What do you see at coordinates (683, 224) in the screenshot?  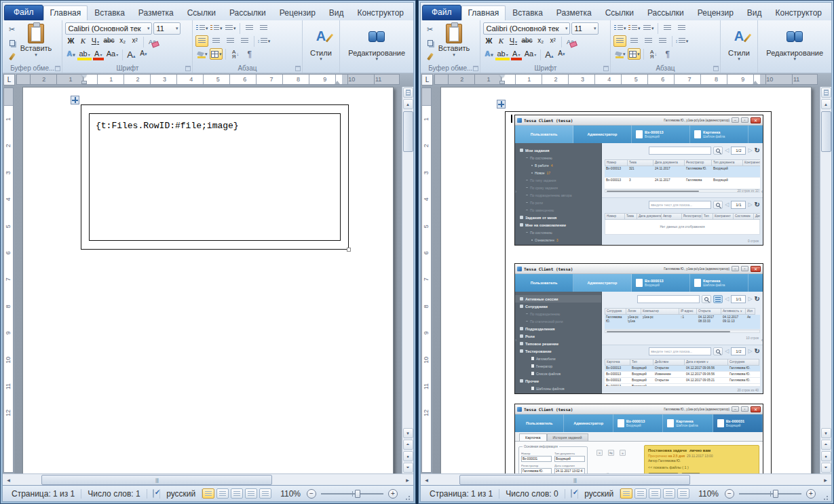 I see `documents-table-2: НомерТемаДата документаАвторРегистраторТ…` at bounding box center [683, 224].